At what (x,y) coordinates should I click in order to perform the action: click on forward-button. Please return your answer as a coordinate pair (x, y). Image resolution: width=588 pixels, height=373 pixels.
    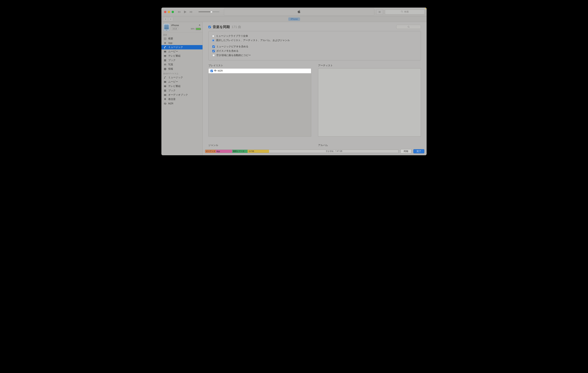
    Looking at the image, I should click on (170, 19).